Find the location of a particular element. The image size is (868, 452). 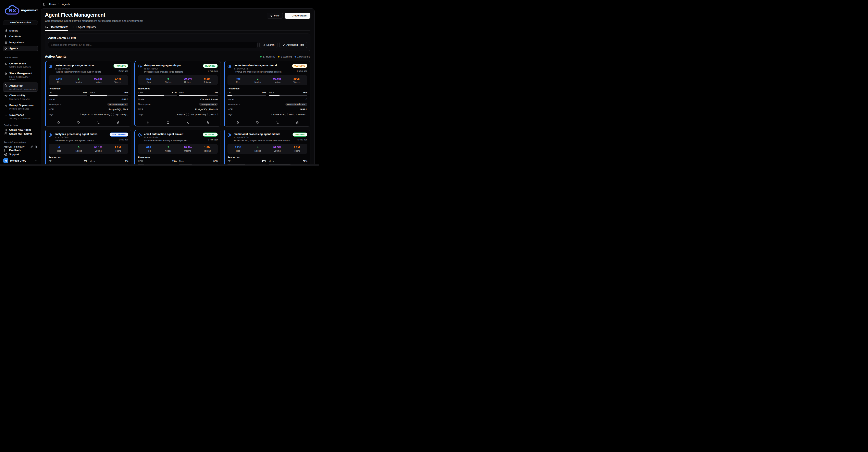

edit-conversation-icon is located at coordinates (32, 147).